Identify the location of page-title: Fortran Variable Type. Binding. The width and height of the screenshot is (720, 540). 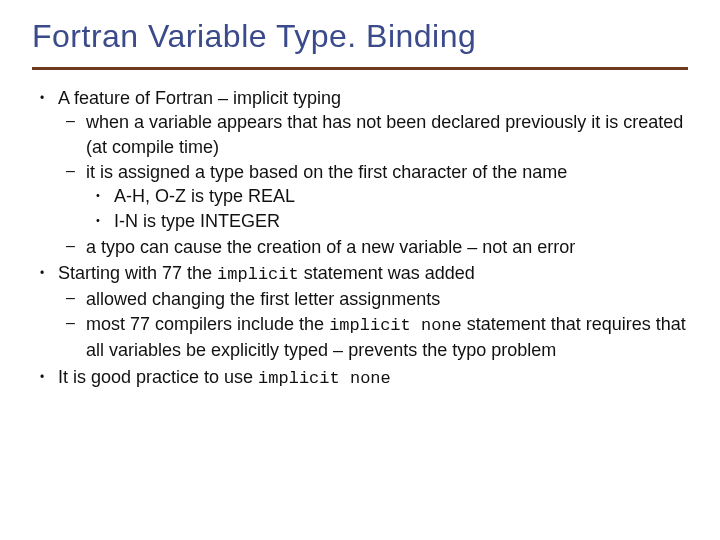
(360, 36).